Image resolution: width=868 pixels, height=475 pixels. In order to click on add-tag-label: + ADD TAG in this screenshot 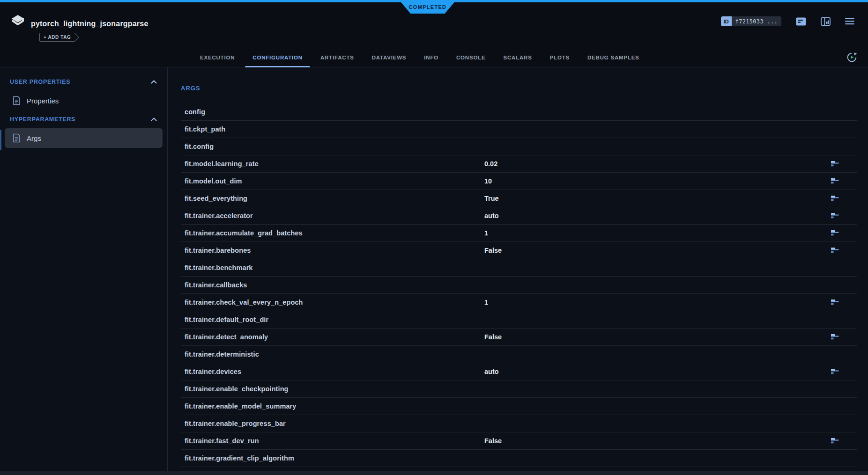, I will do `click(57, 37)`.